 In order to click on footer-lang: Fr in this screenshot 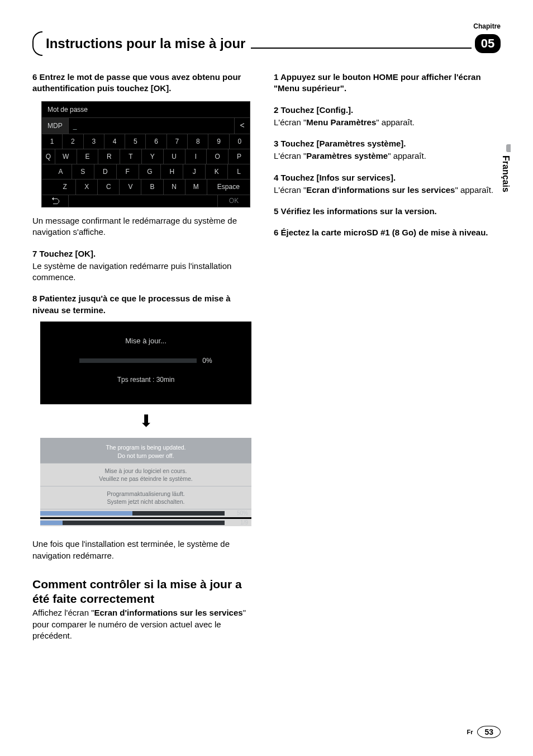, I will do `click(469, 732)`.